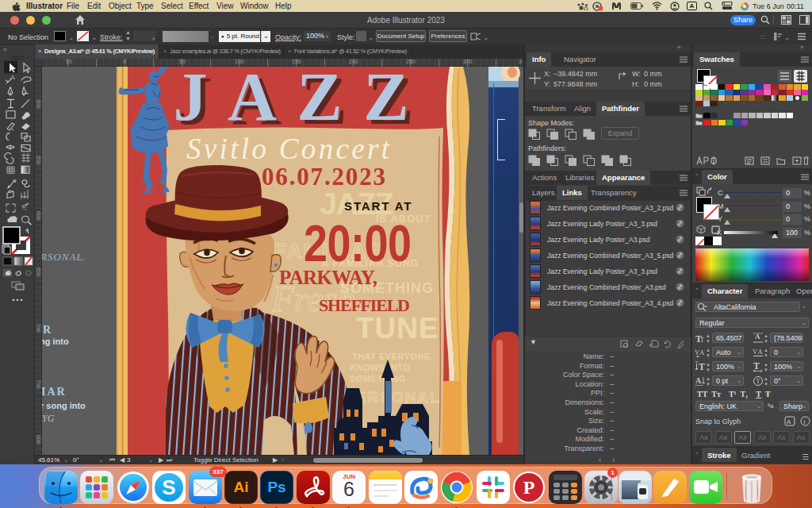 The height and width of the screenshot is (508, 812). I want to click on svg-text: 20:00, so click(358, 243).